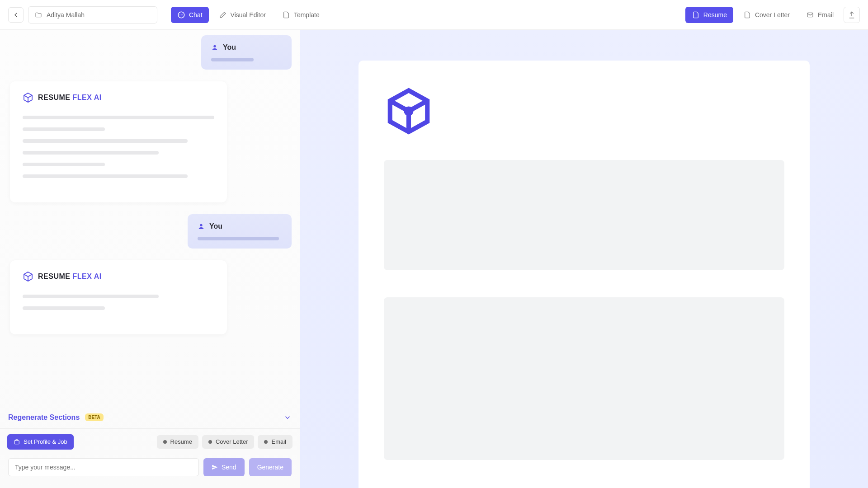 This screenshot has height=488, width=868. I want to click on tab-chat: Chat, so click(190, 15).